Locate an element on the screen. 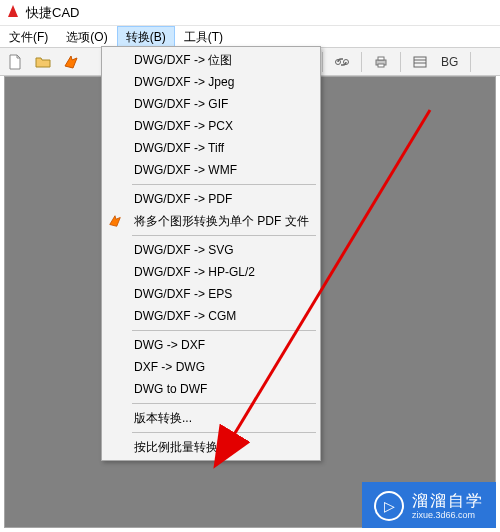 The image size is (500, 532). open-file-icon is located at coordinates (43, 62).